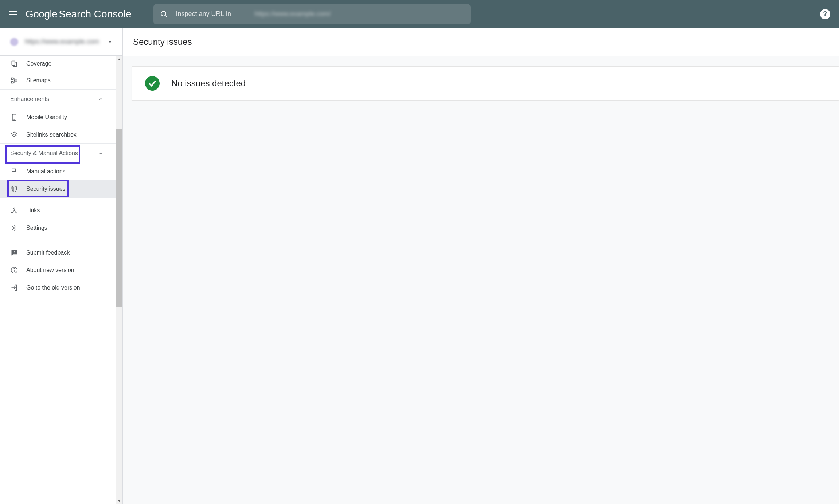  Describe the element at coordinates (119, 501) in the screenshot. I see `scroll-down-icon: ▼` at that location.